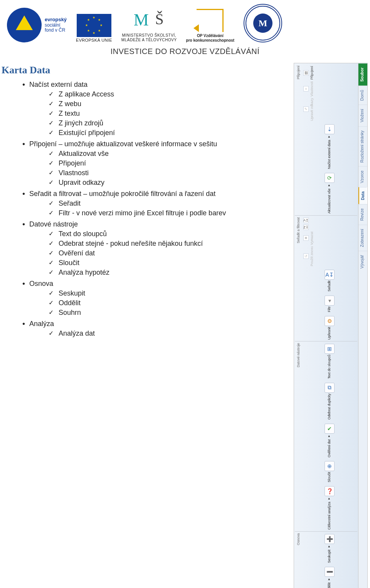  I want to click on eu-logo: ★★ ★★ ★★ ★★ EVROPSKÁ UNIE, so click(94, 28).